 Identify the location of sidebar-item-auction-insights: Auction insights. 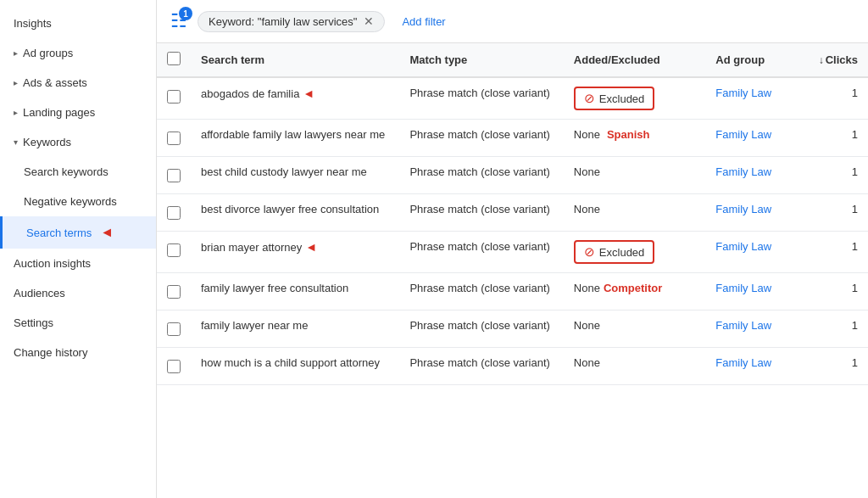
(78, 263).